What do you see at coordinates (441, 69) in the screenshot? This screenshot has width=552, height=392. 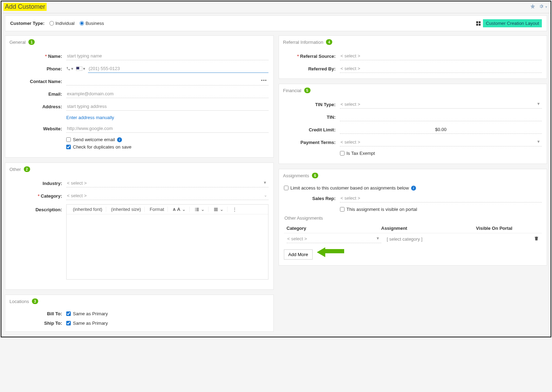 I see `referred-by-select` at bounding box center [441, 69].